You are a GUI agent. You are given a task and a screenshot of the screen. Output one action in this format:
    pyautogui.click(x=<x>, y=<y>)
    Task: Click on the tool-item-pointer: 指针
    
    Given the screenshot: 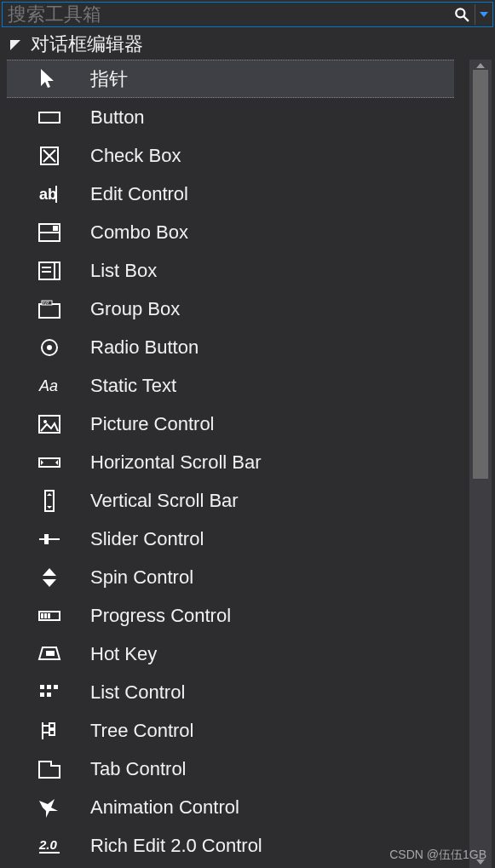 What is the action you would take?
    pyautogui.click(x=230, y=78)
    